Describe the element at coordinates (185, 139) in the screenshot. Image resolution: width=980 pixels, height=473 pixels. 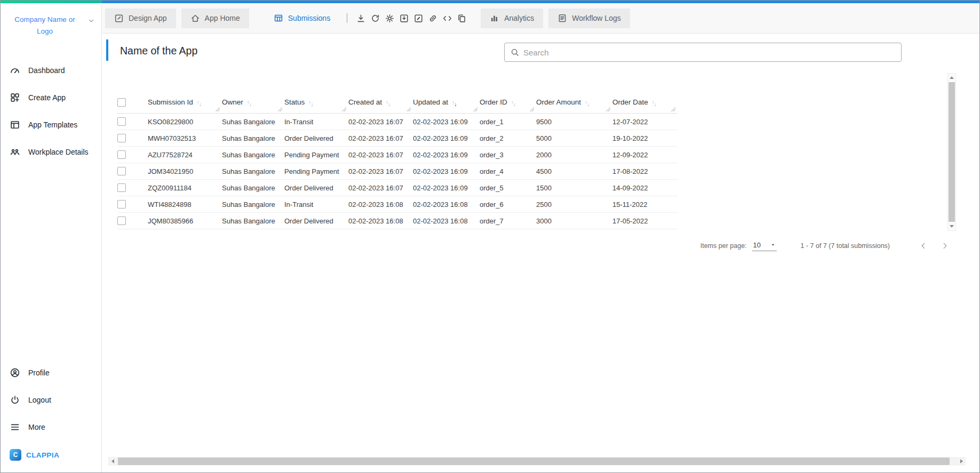
I see `cell-submission-id: MWH07032513` at that location.